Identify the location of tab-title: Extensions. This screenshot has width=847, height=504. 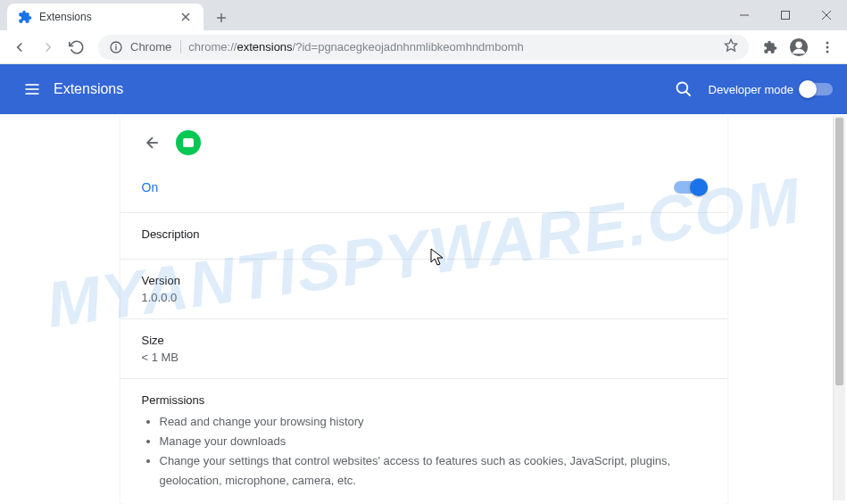
(109, 17).